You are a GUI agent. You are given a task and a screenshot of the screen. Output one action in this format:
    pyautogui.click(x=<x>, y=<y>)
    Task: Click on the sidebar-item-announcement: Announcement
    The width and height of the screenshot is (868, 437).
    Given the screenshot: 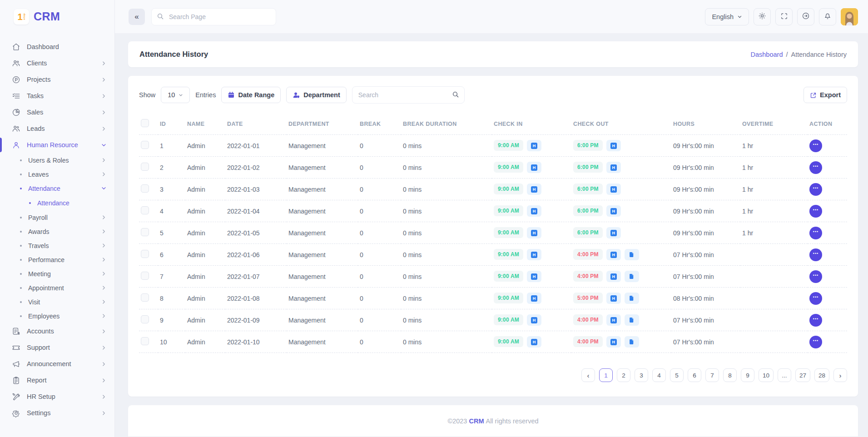 What is the action you would take?
    pyautogui.click(x=57, y=364)
    